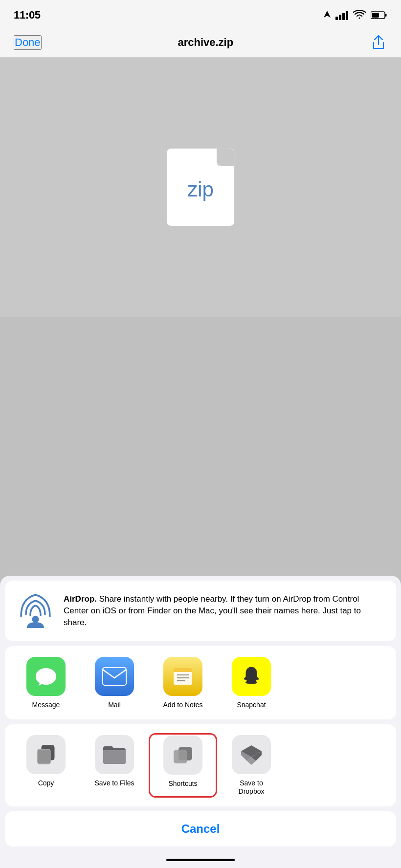 The width and height of the screenshot is (401, 868). I want to click on shortcuts-label: Shortcuts, so click(183, 784).